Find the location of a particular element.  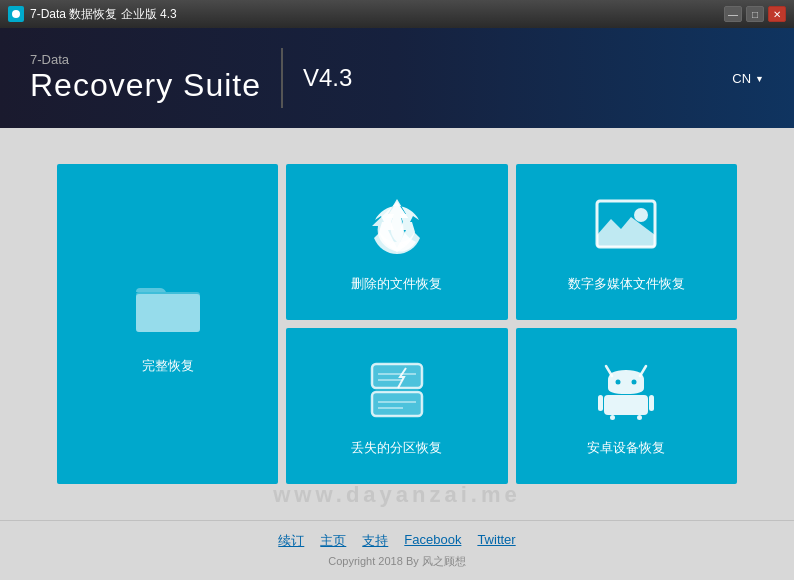

recycle-icon is located at coordinates (397, 226).